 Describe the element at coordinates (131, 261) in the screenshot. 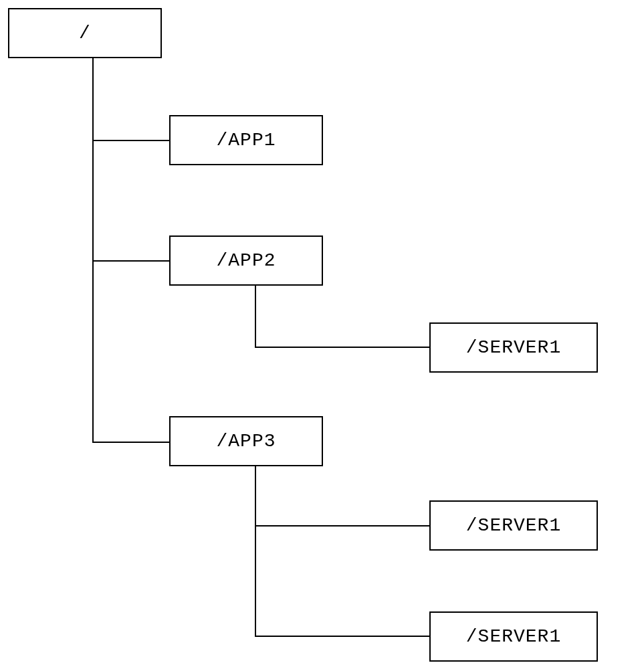

I see `connector-to-app2` at that location.